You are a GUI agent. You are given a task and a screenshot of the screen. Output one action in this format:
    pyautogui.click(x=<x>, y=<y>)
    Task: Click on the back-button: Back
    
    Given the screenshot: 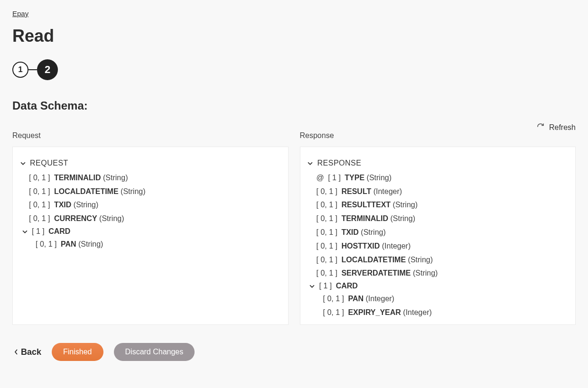 What is the action you would take?
    pyautogui.click(x=28, y=352)
    